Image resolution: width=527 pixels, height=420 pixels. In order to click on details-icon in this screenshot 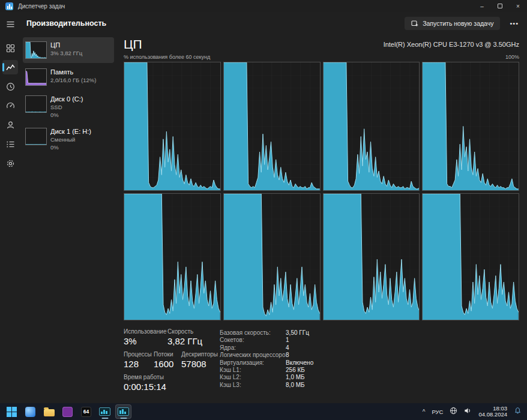, I will do `click(10, 144)`.